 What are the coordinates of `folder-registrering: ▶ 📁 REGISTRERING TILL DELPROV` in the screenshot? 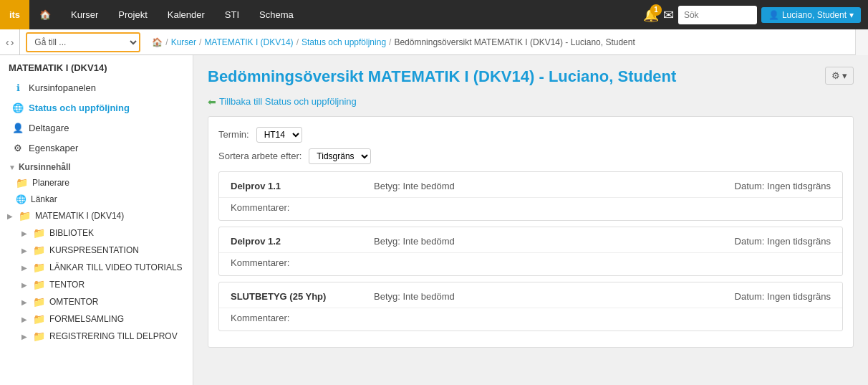 It's located at (96, 336).